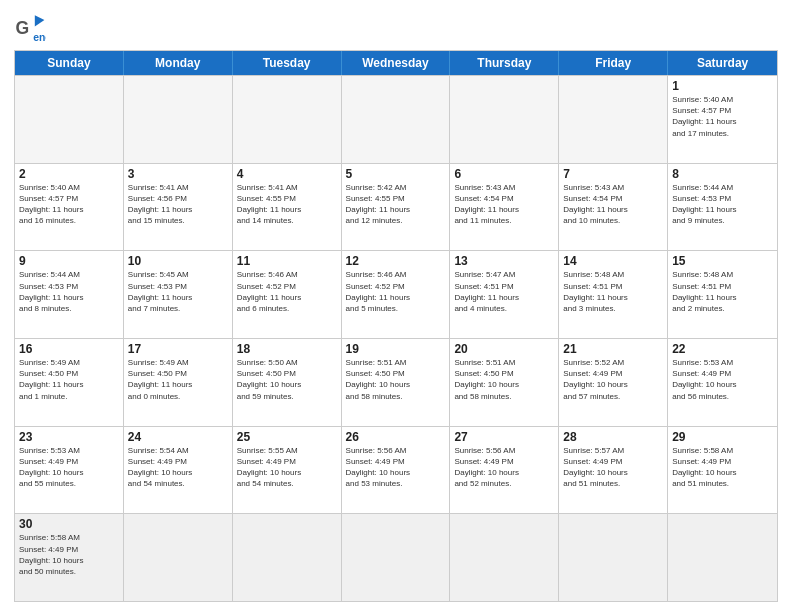 The height and width of the screenshot is (612, 792). Describe the element at coordinates (69, 524) in the screenshot. I see `day-number: 30` at that location.